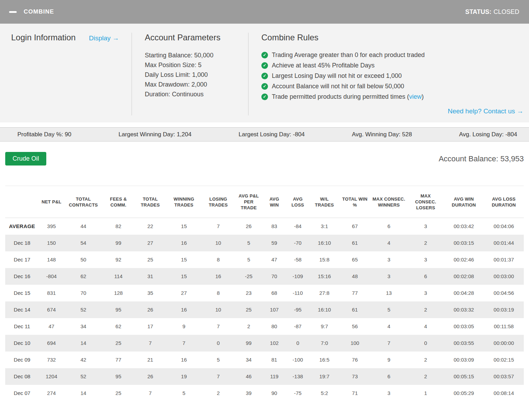 This screenshot has height=420, width=529. What do you see at coordinates (184, 343) in the screenshot?
I see `table-cell: 7` at bounding box center [184, 343].